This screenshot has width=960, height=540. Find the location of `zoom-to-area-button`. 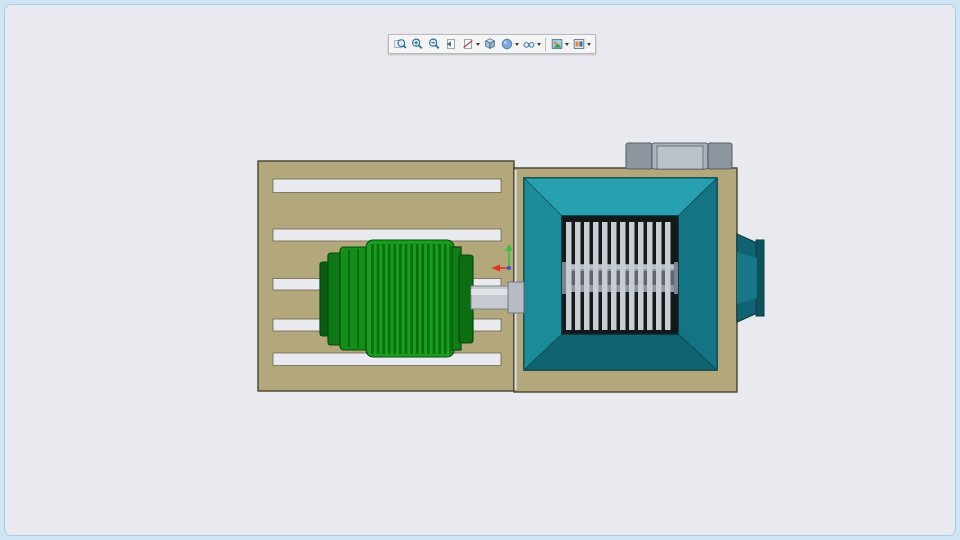

zoom-to-area-button is located at coordinates (417, 44).